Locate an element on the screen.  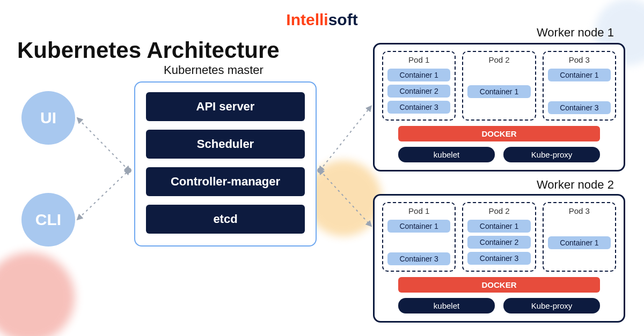
brand-logo-rest: soft is located at coordinates (343, 19).